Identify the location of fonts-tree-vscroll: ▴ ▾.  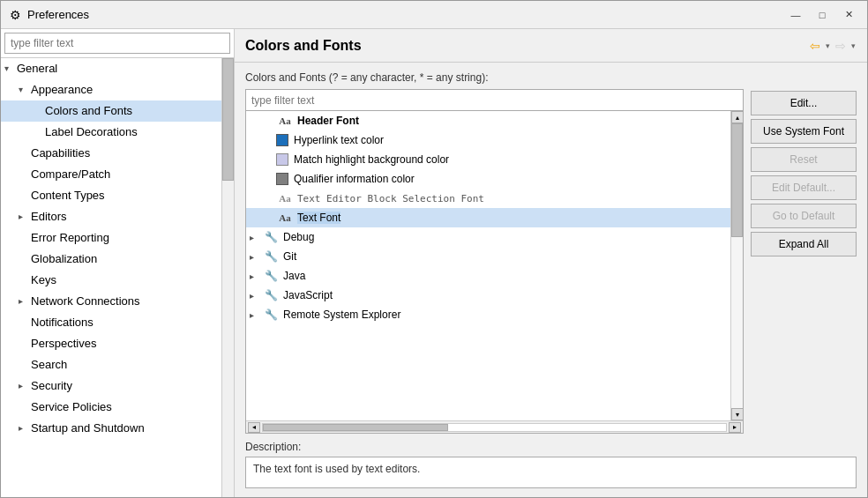
(737, 266).